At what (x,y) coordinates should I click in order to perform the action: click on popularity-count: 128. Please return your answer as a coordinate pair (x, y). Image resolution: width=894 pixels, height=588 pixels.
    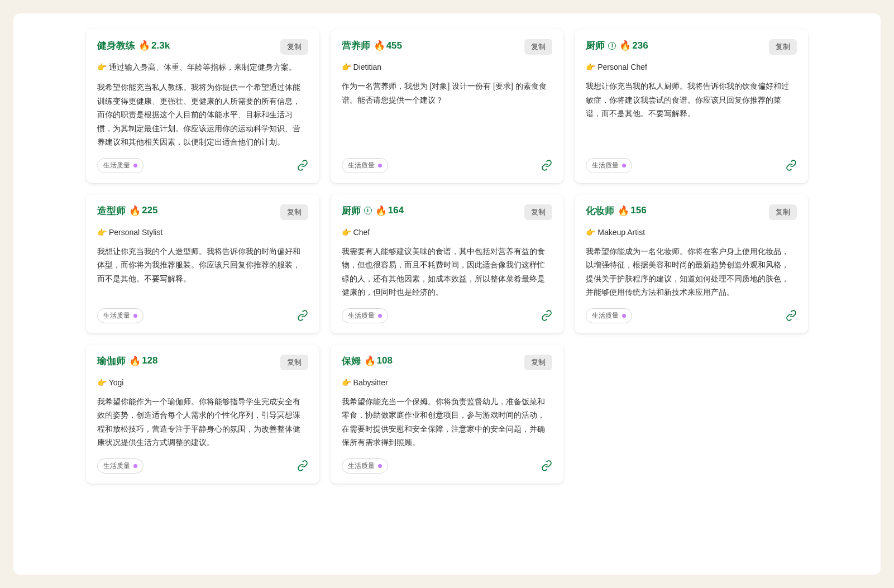
    Looking at the image, I should click on (150, 361).